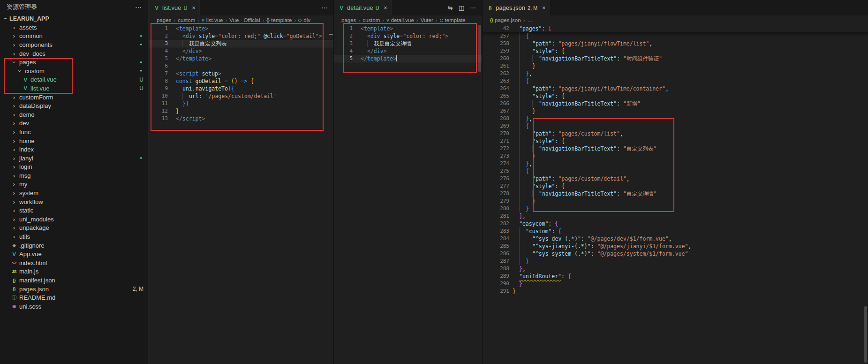  What do you see at coordinates (461, 8) in the screenshot?
I see `split-editor-icon: ◫` at bounding box center [461, 8].